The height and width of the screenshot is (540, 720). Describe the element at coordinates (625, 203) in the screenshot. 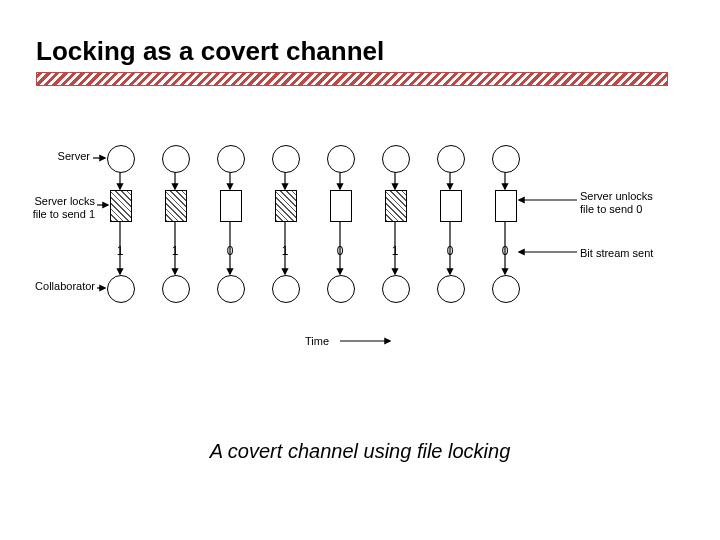

I see `label-server-unlocks: Server unlocks file to send 0` at that location.